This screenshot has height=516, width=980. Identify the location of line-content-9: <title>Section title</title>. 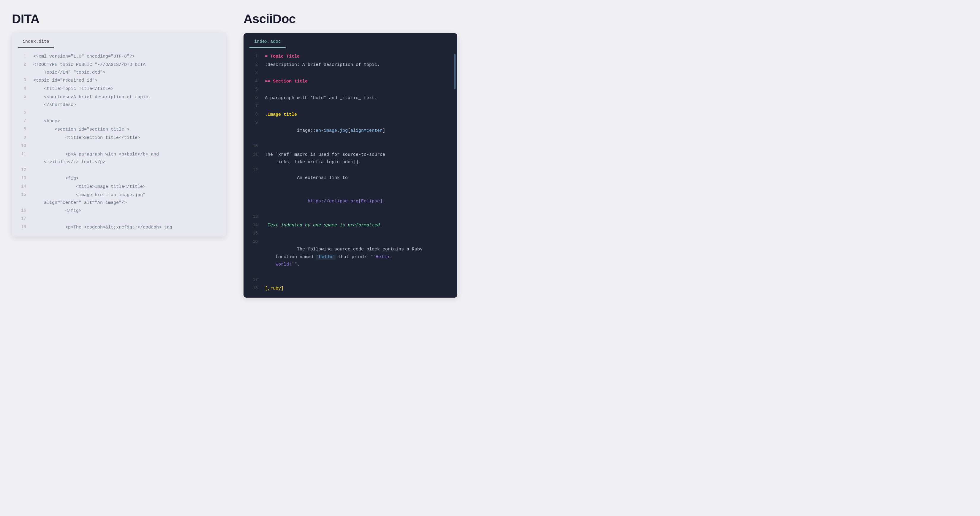
(127, 138).